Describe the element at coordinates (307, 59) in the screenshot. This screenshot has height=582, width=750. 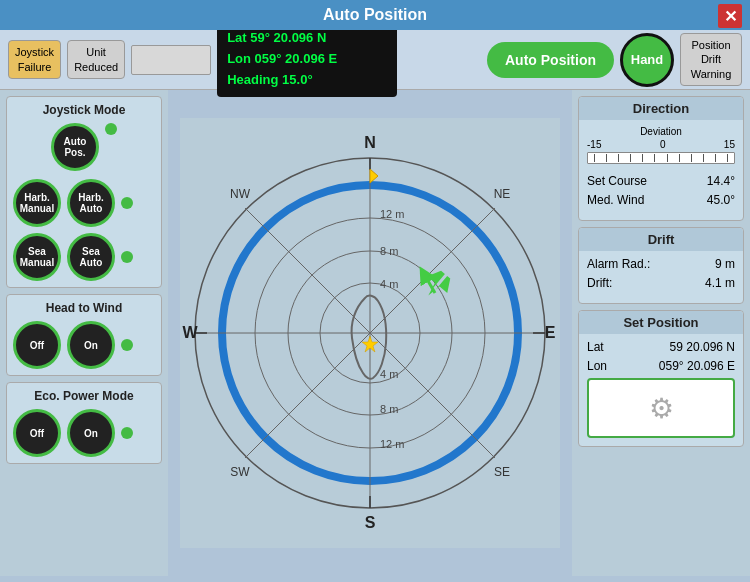
I see `gps-display: Lat 59° 20.096 N Lon 059° 20.096 E Headi…` at that location.